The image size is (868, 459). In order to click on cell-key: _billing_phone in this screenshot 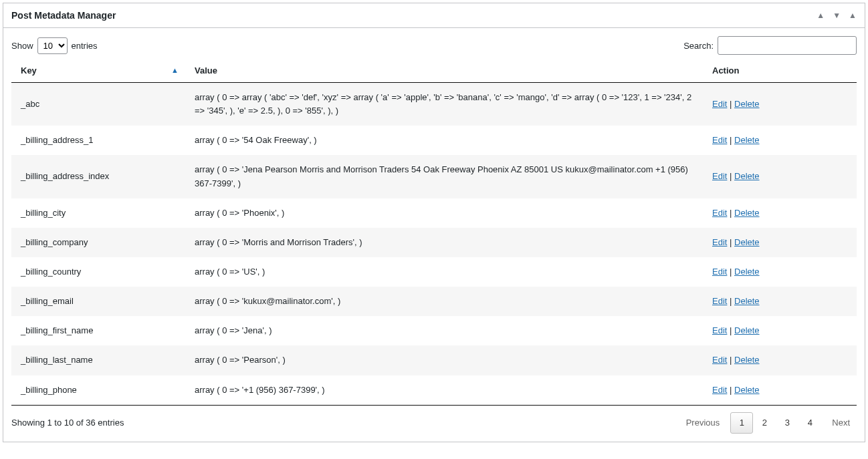, I will do `click(98, 390)`.